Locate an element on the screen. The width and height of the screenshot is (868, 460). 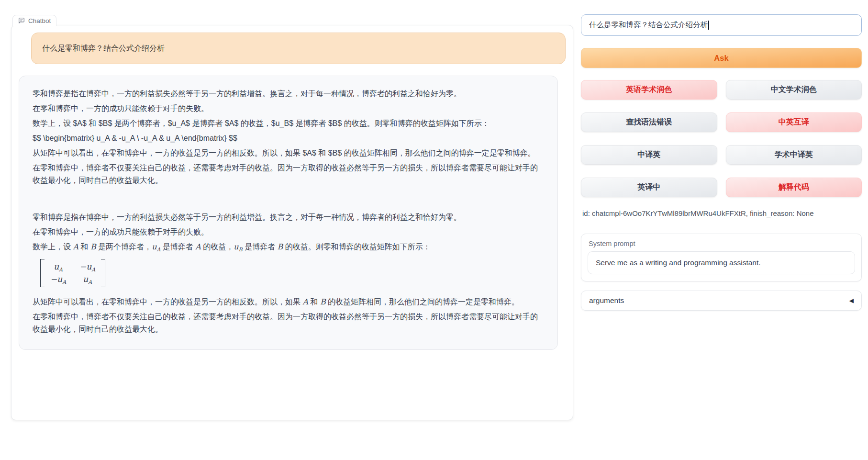
bot-message-paragraph: 数学上，设 $A$ 和 $B$ 是两个博弈者，$u_A$ 是博弈者 $A$ 的收… is located at coordinates (288, 123).